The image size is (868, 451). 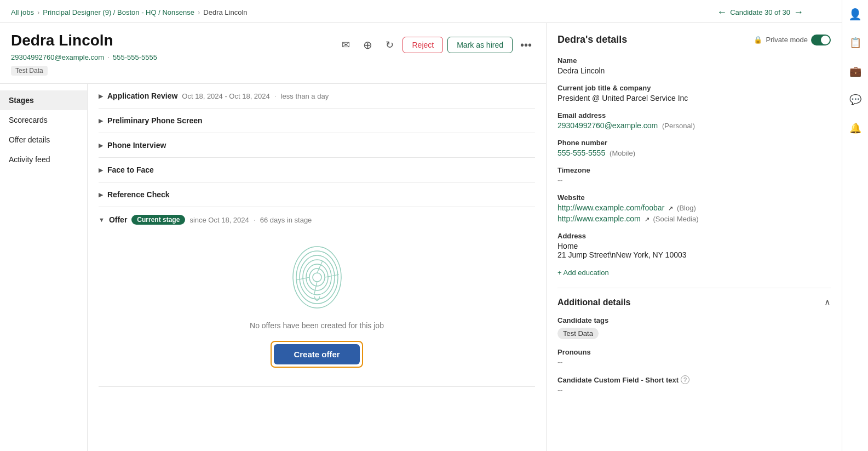 What do you see at coordinates (694, 142) in the screenshot?
I see `detail-phone-label: Phone number` at bounding box center [694, 142].